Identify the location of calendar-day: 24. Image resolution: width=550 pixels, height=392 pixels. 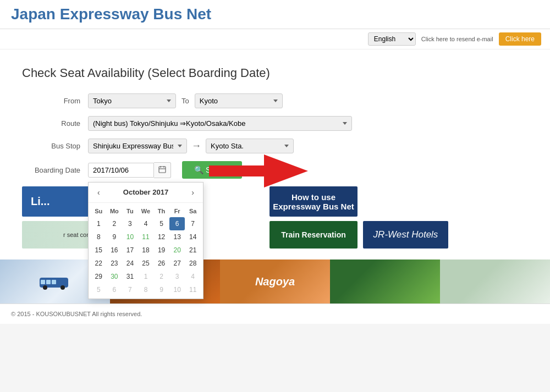
(130, 263).